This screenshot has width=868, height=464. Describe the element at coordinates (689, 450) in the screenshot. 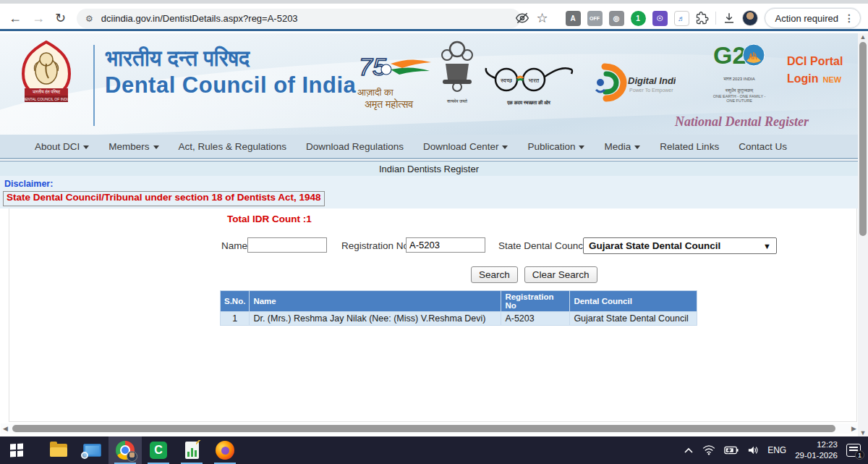

I see `tray-expand-icon` at that location.